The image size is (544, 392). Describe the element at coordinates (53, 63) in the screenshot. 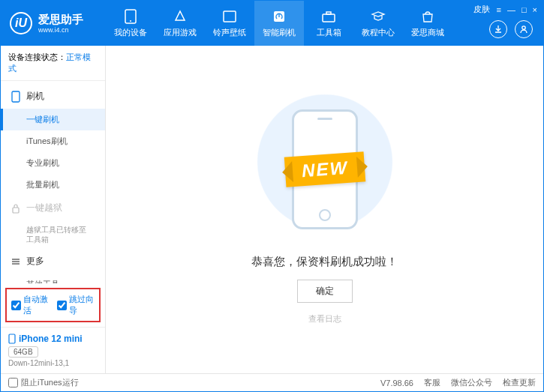

I see `connection-status: 设备连接状态：正常模式` at that location.